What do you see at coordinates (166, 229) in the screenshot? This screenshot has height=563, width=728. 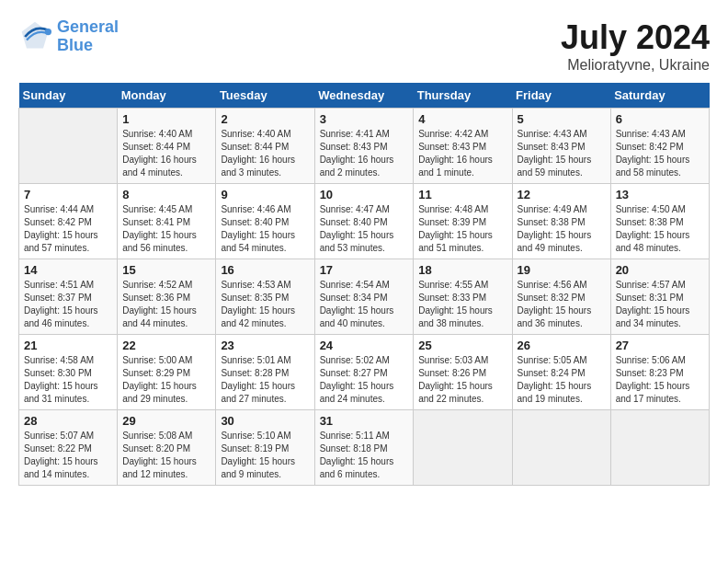 I see `day-info: Sunrise: 4:45 AMSunset: 8:41 PMDaylight:…` at bounding box center [166, 229].